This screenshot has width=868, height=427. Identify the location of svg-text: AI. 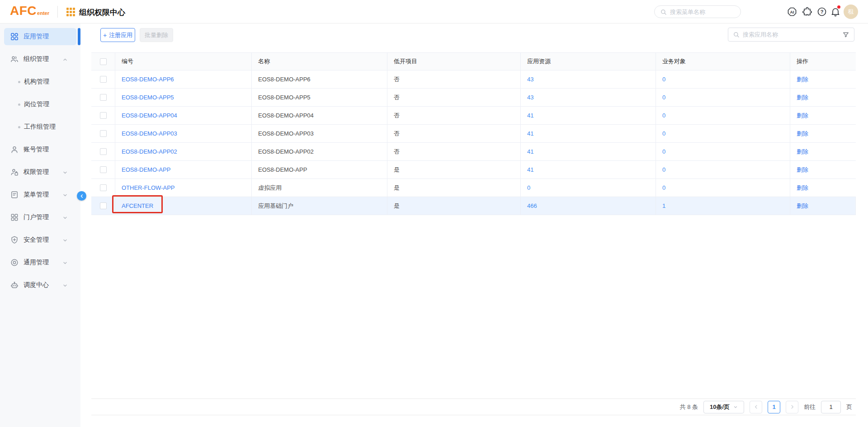
(792, 12).